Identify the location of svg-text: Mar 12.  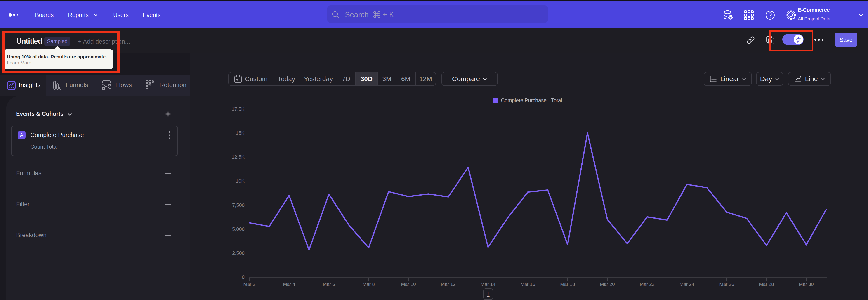
(448, 284).